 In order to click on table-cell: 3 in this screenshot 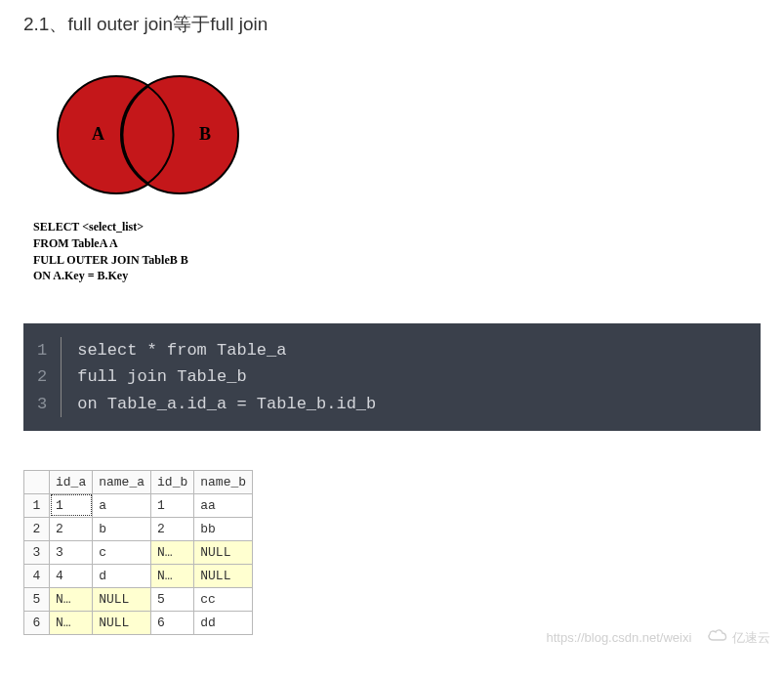, I will do `click(71, 552)`.